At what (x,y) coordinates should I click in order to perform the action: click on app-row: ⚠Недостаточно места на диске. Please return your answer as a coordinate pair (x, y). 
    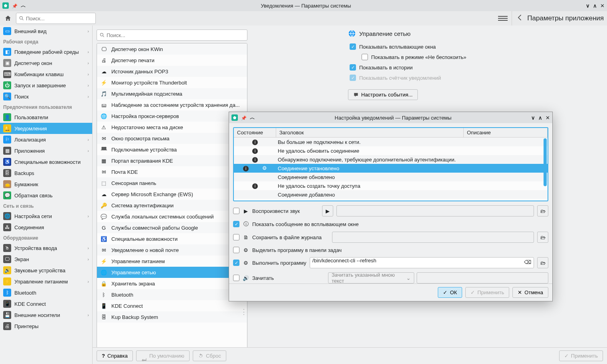
    Looking at the image, I should click on (172, 127).